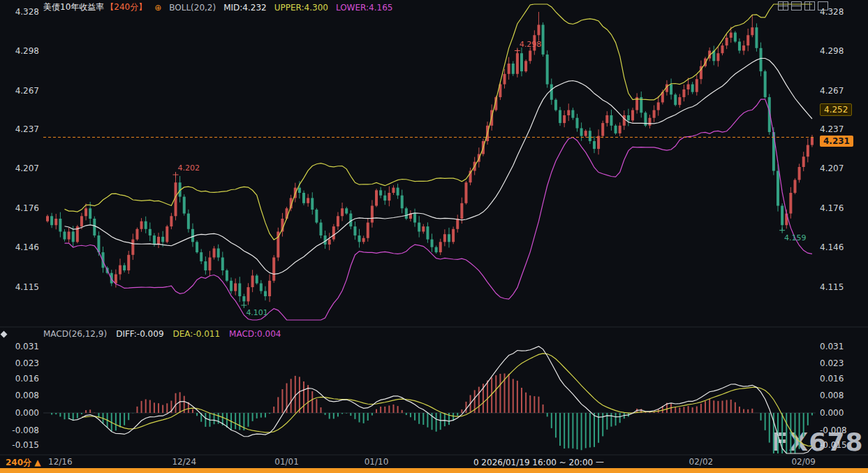 This screenshot has height=473, width=868. I want to click on layout-toolbar, so click(803, 6).